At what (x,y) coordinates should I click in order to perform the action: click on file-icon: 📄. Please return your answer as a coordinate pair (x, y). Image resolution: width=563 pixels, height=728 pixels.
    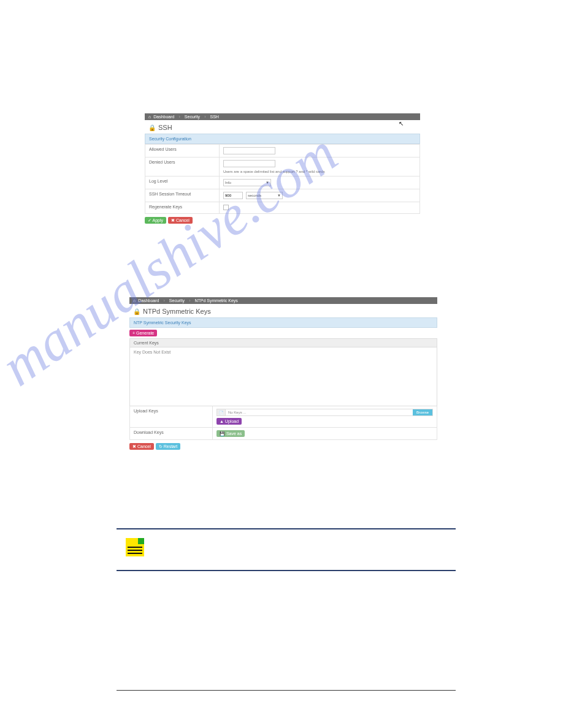
    Looking at the image, I should click on (221, 412).